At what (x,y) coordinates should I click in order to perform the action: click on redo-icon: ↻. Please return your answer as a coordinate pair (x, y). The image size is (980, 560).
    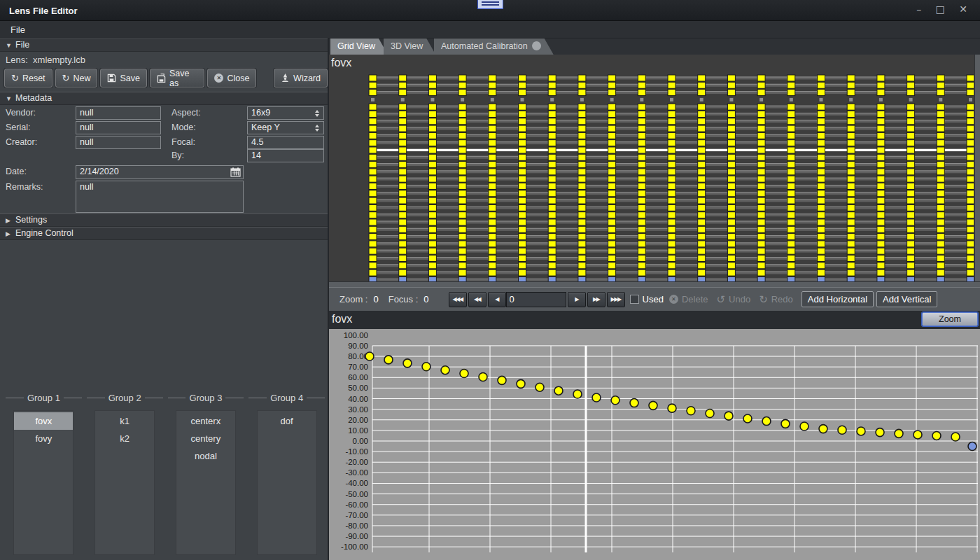
    Looking at the image, I should click on (763, 300).